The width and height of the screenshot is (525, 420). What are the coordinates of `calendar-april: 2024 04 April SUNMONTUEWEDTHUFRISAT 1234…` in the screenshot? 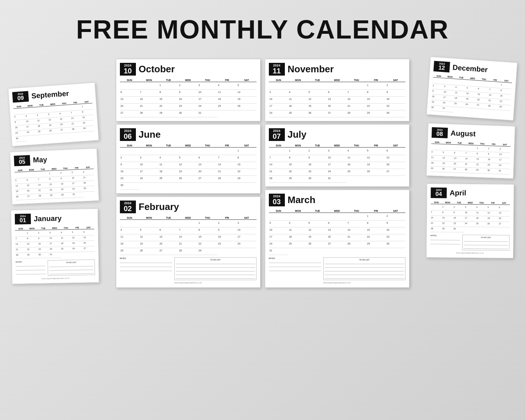 It's located at (470, 221).